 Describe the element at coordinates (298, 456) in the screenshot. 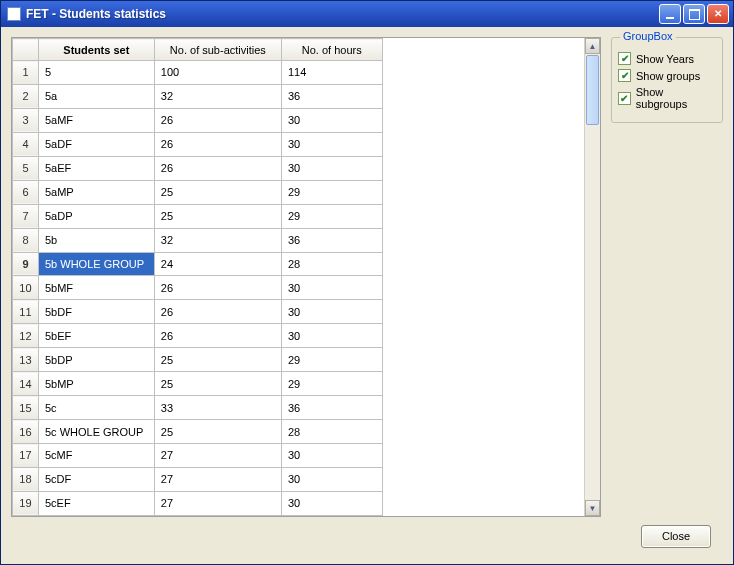

I see `table-row: 175cMF2730` at that location.